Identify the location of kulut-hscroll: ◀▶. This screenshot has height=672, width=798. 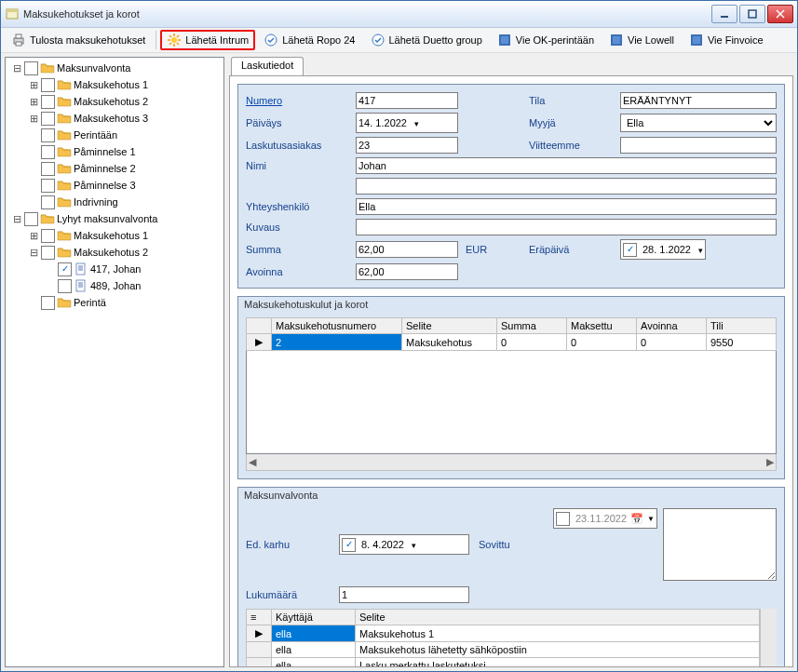
(511, 463).